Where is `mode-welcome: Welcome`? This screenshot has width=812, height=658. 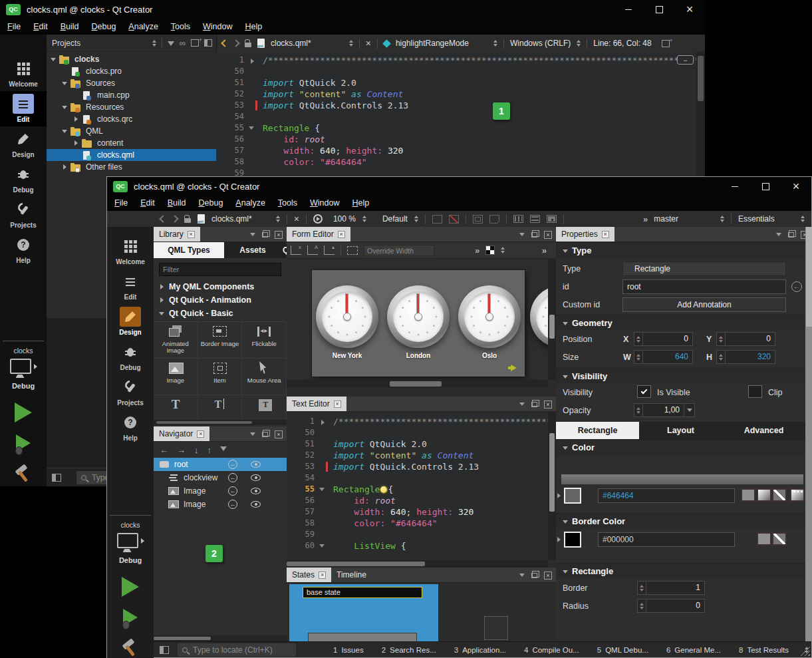
mode-welcome: Welcome is located at coordinates (23, 73).